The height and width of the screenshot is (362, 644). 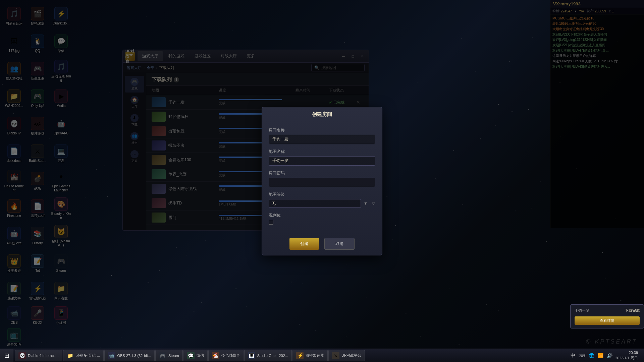 What do you see at coordinates (627, 353) in the screenshot?
I see `clock-time: 20:39` at bounding box center [627, 353].